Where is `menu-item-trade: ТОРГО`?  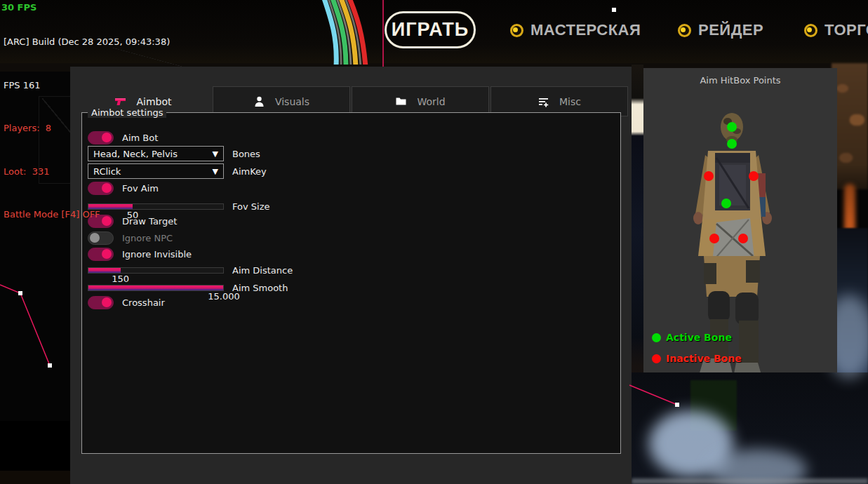
menu-item-trade: ТОРГО is located at coordinates (836, 30).